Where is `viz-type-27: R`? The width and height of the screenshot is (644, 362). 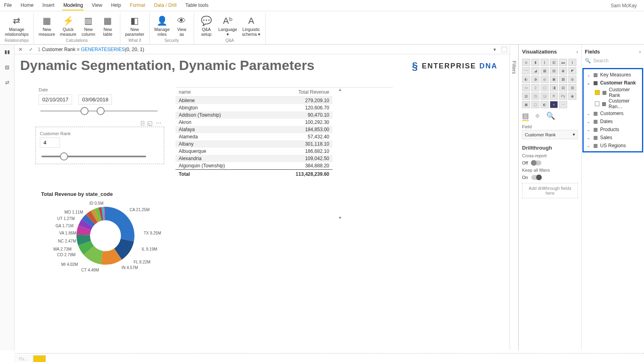
viz-type-27: R is located at coordinates (554, 96).